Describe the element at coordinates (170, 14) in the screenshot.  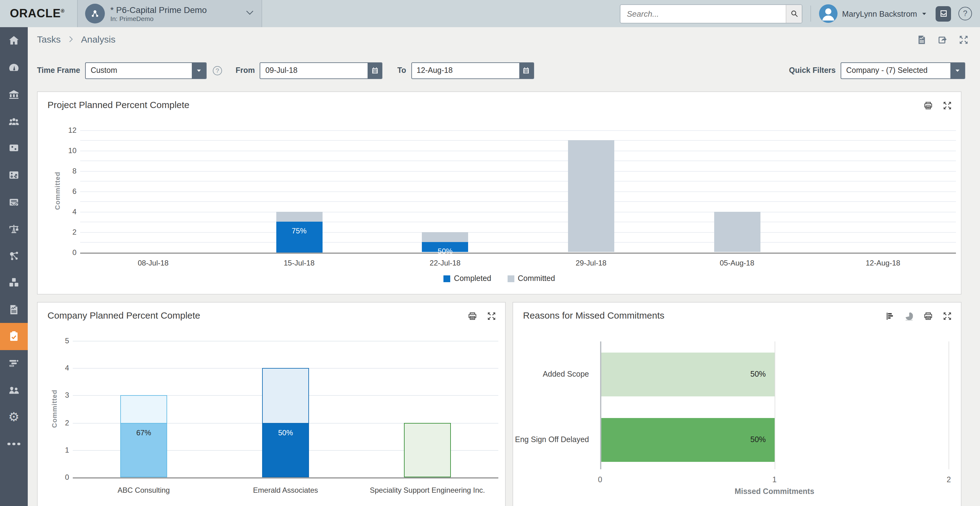
I see `project-picker: * P6-Capital Prime Demo In: PrimeDemo` at that location.